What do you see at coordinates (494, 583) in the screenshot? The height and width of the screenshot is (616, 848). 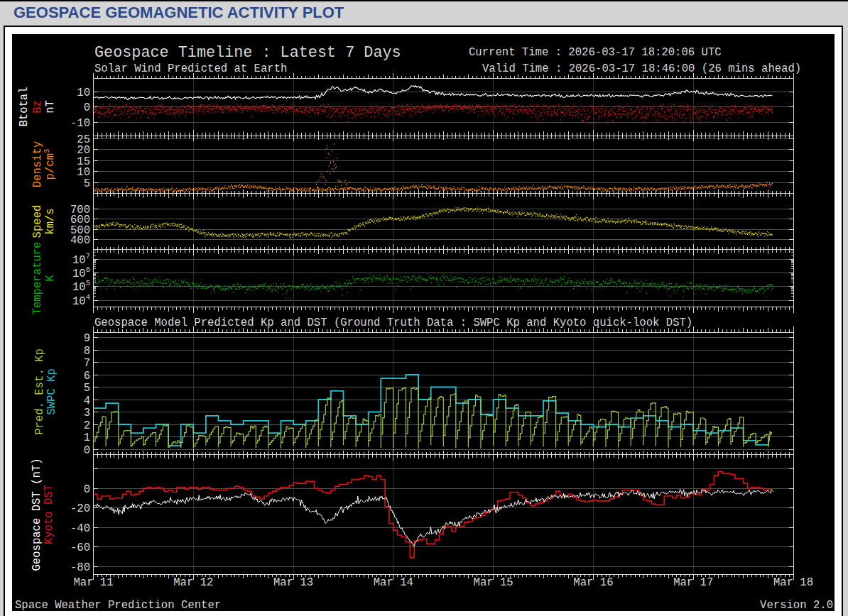 I see `svg-text: Mar 15` at bounding box center [494, 583].